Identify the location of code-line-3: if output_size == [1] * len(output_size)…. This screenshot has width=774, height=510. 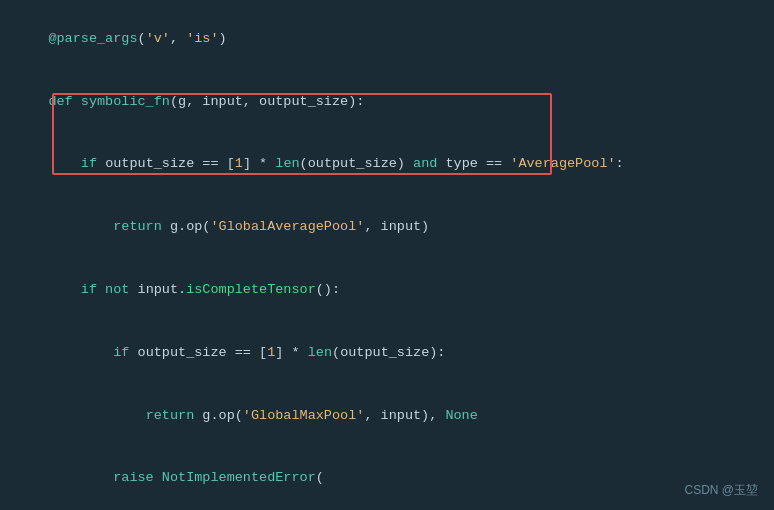
(387, 166).